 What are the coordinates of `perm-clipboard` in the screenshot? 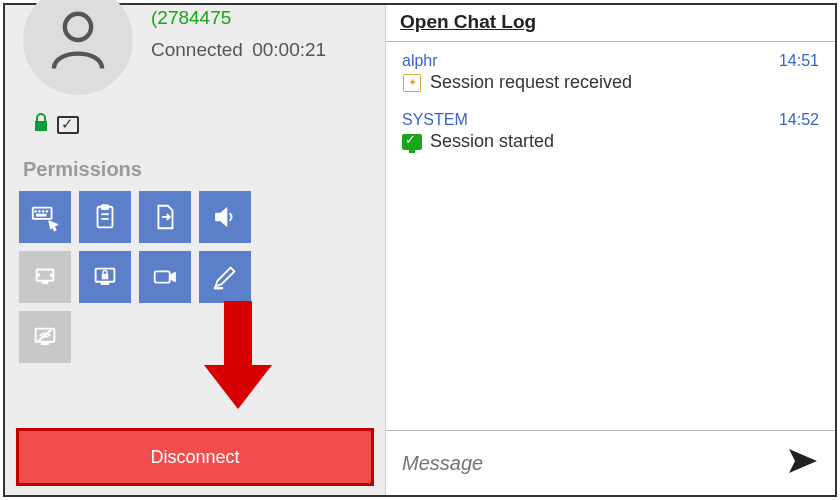 It's located at (105, 217).